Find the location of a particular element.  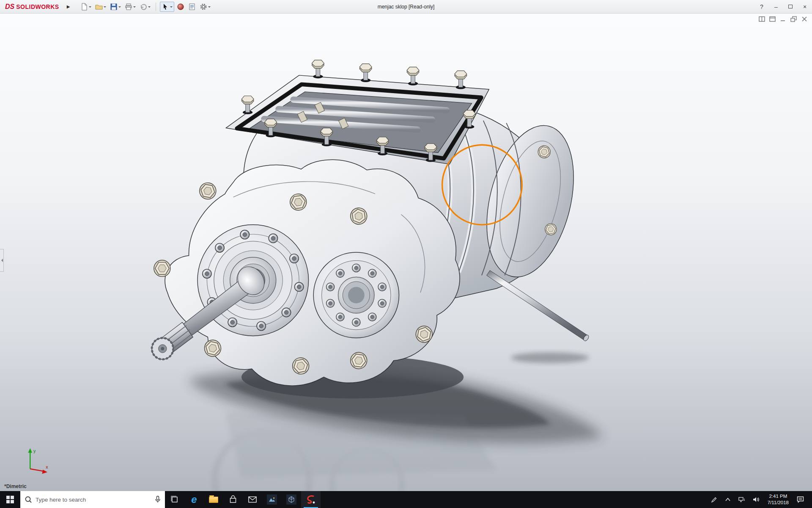

ds-logo-icon: DS is located at coordinates (10, 7).